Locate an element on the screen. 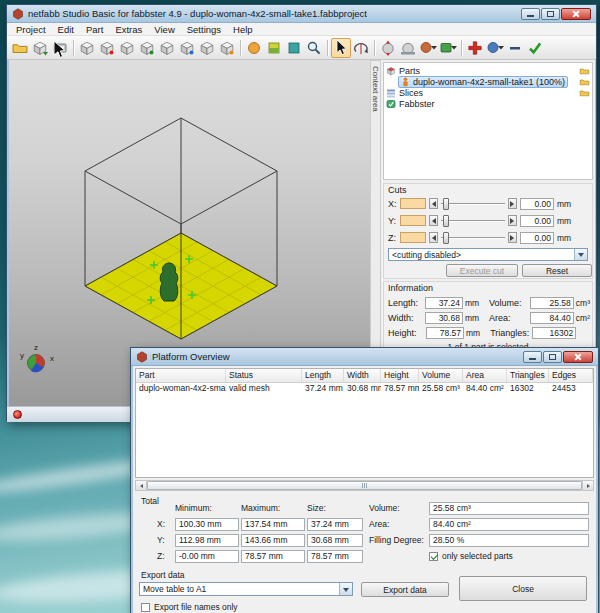  horizontal-scrollbar is located at coordinates (364, 486).